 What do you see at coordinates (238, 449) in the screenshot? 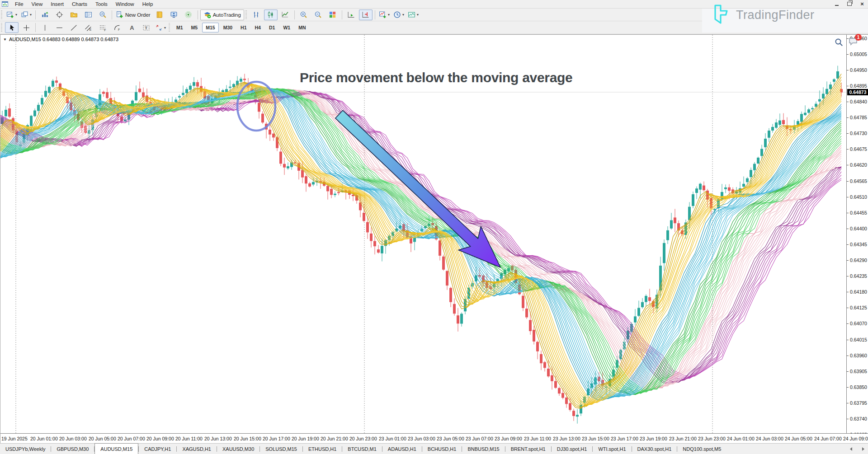
I see `chart-tab-xauusd: XAUUSD,M30` at bounding box center [238, 449].